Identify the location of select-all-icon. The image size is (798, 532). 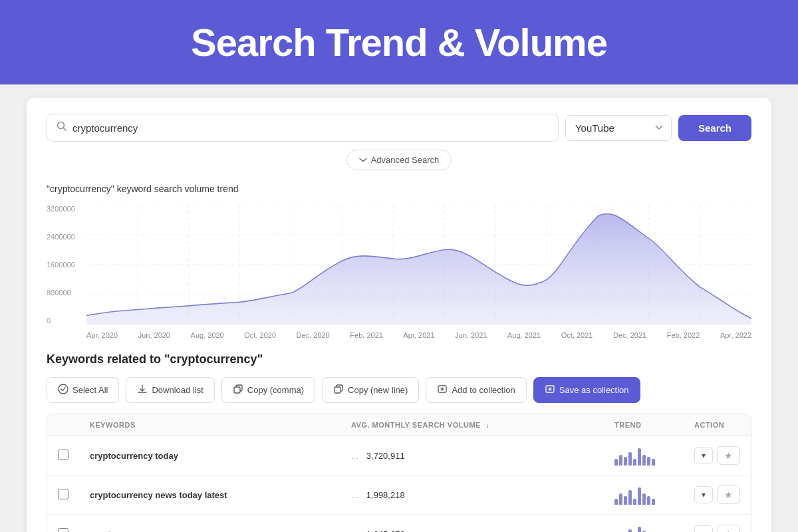
(63, 390).